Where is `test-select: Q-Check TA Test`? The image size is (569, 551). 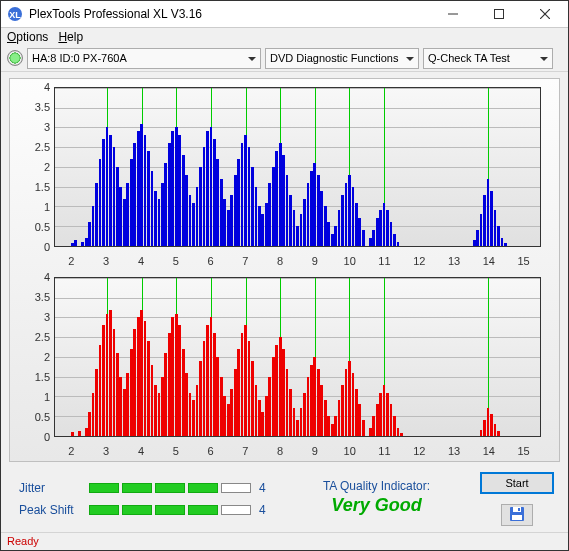 test-select: Q-Check TA Test is located at coordinates (488, 58).